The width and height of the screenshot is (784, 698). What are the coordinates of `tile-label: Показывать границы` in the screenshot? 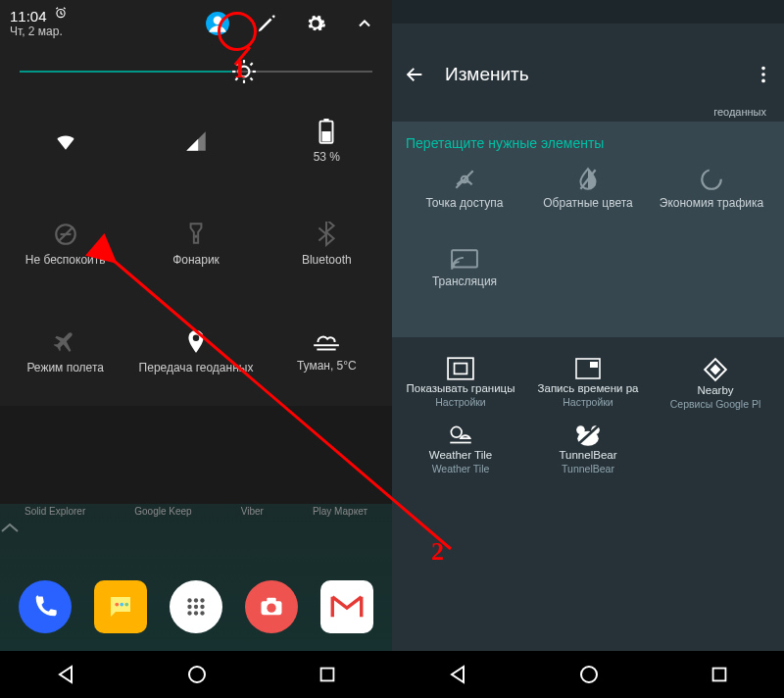 It's located at (461, 388).